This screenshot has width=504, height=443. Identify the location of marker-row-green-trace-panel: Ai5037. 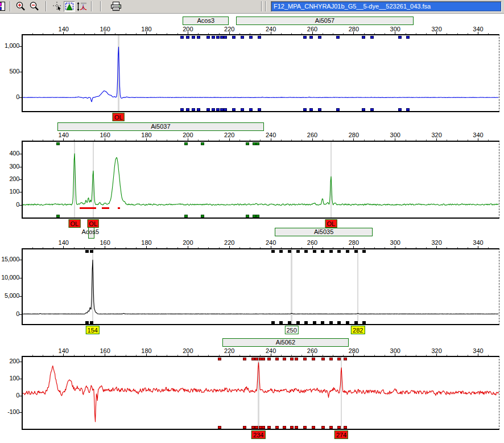
(252, 126).